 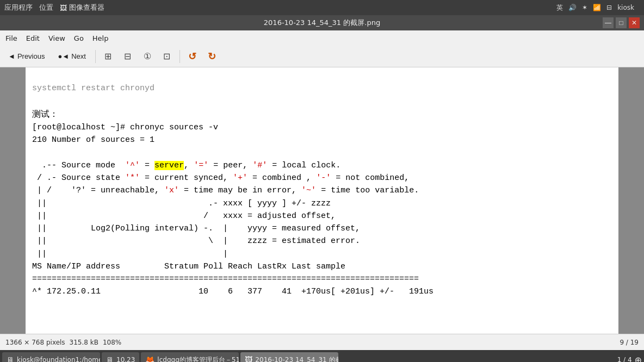 I want to click on legend-line-7: || \ | zzzz = estimated error., so click(x=196, y=241).